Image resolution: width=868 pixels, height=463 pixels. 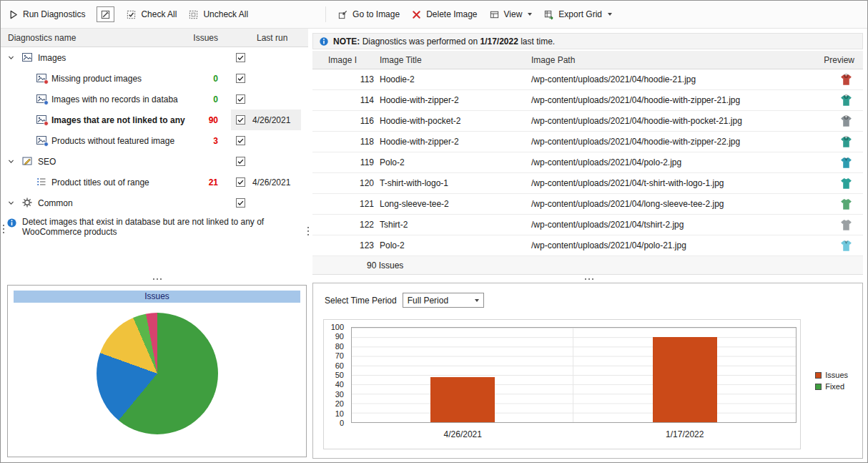 I want to click on splitter-right-horizontal, so click(x=589, y=279).